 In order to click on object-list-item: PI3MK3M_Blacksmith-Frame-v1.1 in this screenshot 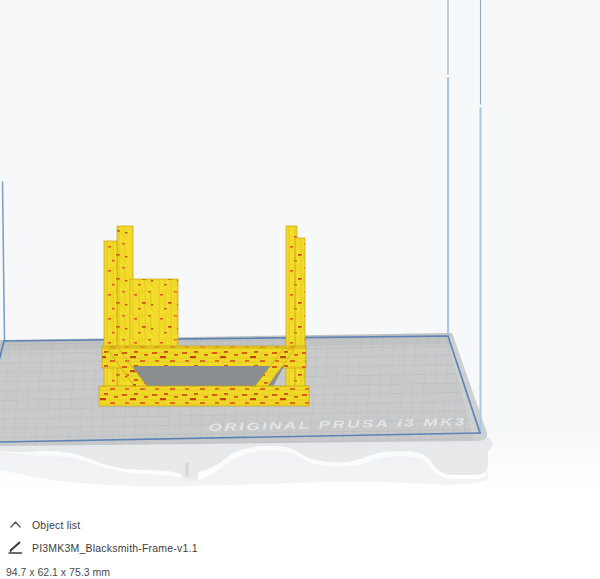, I will do `click(103, 548)`.